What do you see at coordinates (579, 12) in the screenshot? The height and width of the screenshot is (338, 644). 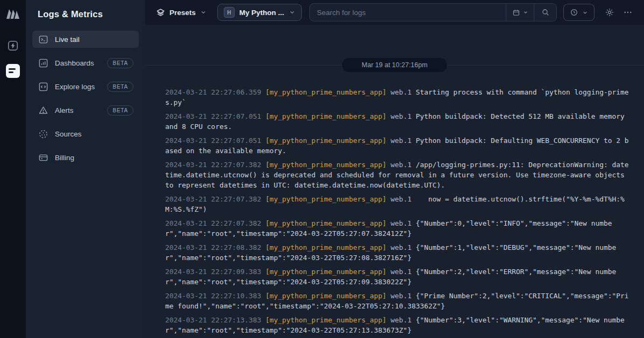 I see `time-range-button` at bounding box center [579, 12].